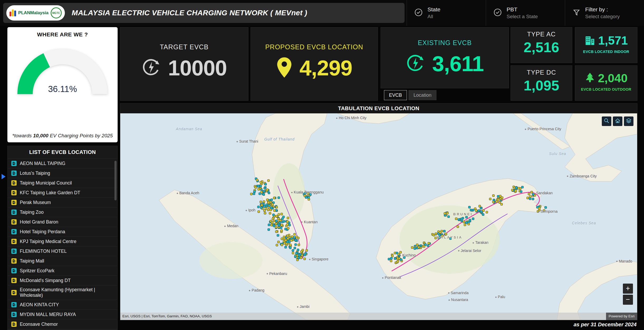 The width and height of the screenshot is (644, 330). What do you see at coordinates (63, 192) in the screenshot?
I see `list-item: KFC Taiping Lake Garden DT` at bounding box center [63, 192].